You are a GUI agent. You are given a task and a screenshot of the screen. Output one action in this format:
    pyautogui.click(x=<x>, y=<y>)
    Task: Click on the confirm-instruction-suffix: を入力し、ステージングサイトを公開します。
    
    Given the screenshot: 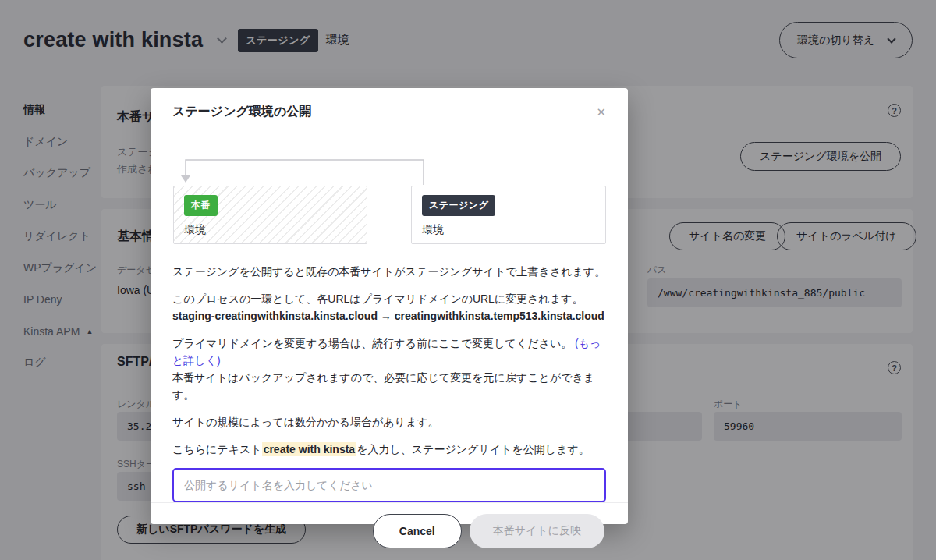 What is the action you would take?
    pyautogui.click(x=473, y=449)
    